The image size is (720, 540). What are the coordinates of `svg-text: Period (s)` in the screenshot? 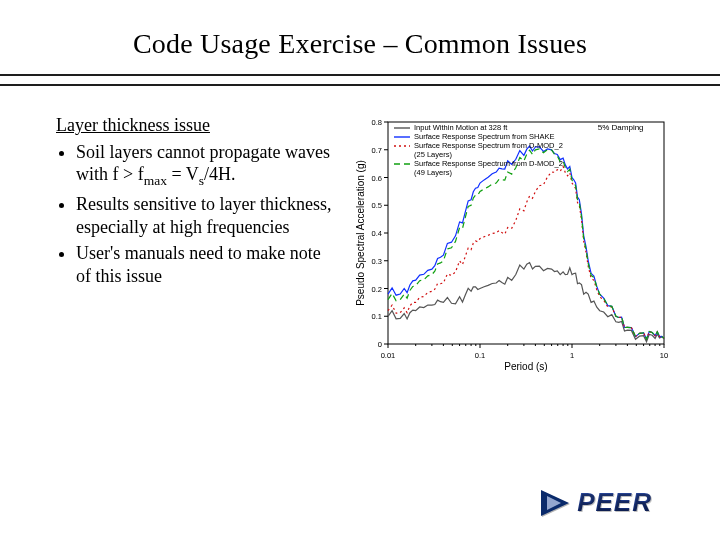 It's located at (526, 366).